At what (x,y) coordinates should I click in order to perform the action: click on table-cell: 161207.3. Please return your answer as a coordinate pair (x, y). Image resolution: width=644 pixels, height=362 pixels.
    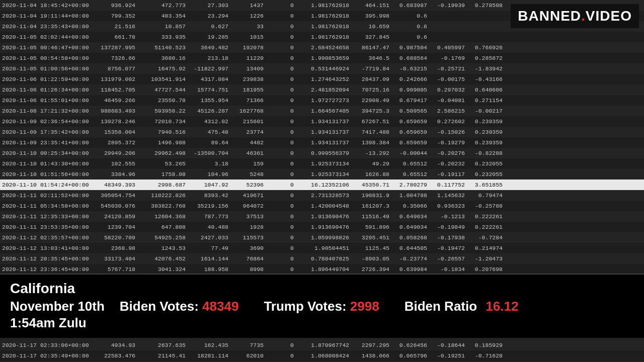
    Looking at the image, I should click on (374, 206).